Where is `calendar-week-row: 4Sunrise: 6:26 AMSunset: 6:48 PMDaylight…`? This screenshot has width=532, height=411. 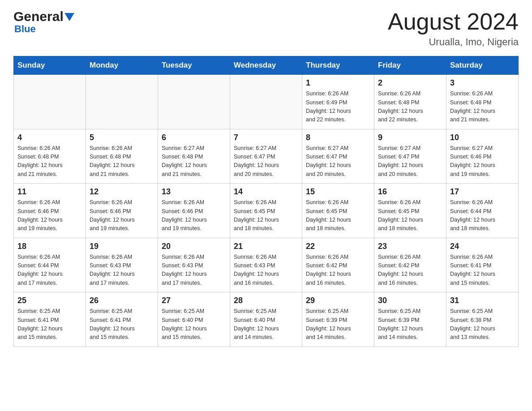
calendar-week-row: 4Sunrise: 6:26 AMSunset: 6:48 PMDaylight… is located at coordinates (266, 156).